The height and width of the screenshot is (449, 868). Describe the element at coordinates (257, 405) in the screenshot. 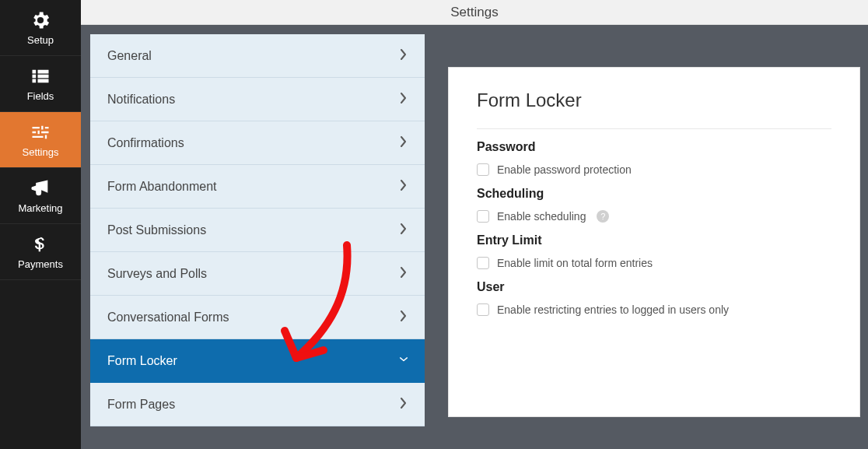

I see `settings-item-form-pages: Form Pages` at that location.